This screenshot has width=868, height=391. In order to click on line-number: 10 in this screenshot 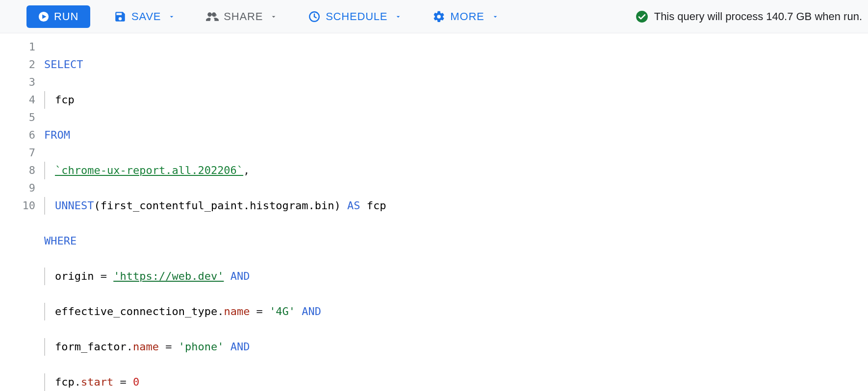, I will do `click(18, 206)`.